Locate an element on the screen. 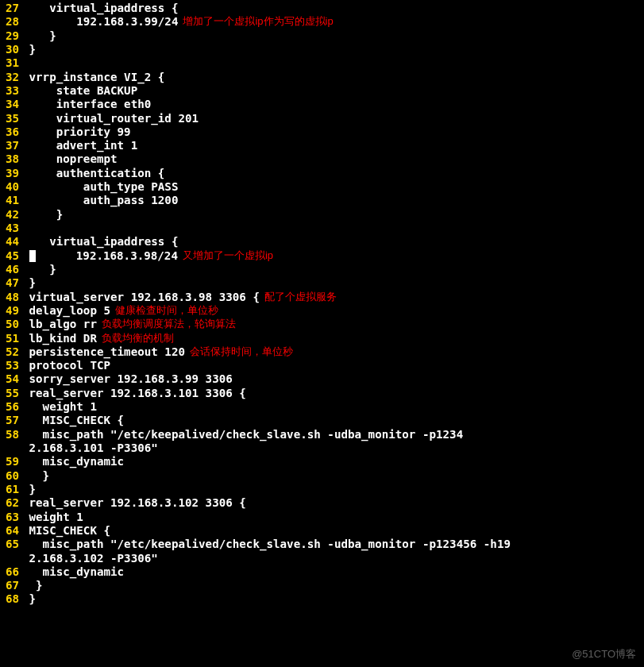 This screenshot has width=644, height=667. code-text: 192.168.3.98/24 is located at coordinates (100, 256).